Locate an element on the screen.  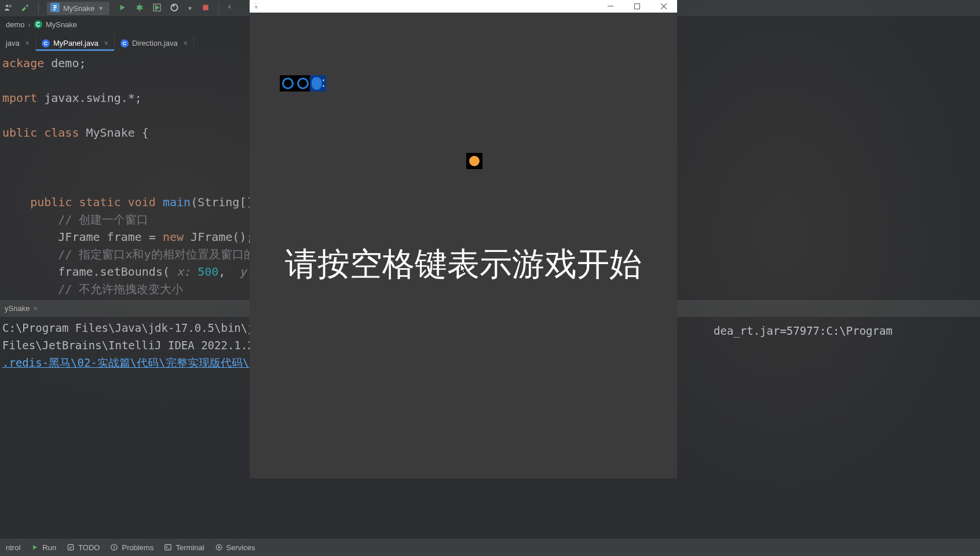
java-app-icon is located at coordinates (256, 6).